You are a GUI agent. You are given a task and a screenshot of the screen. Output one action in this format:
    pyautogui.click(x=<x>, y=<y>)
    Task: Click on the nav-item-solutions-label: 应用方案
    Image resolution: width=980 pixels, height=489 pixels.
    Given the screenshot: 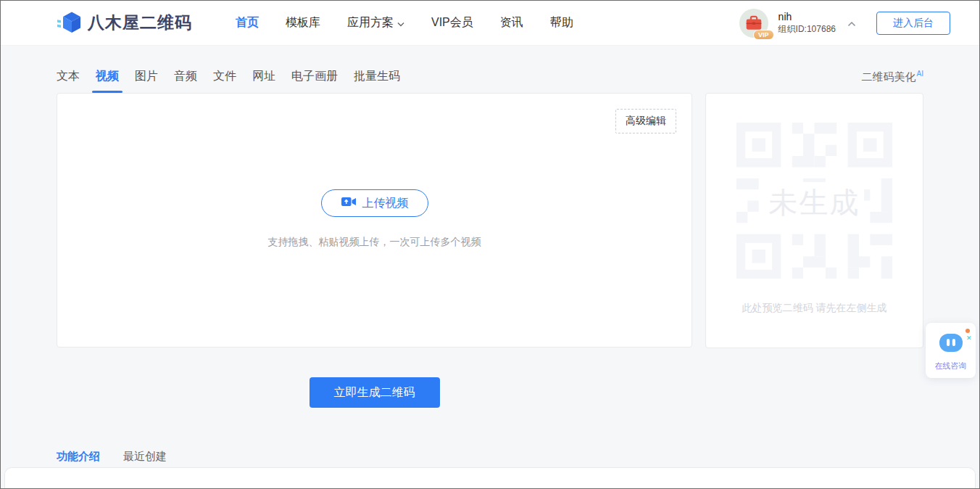 What is the action you would take?
    pyautogui.click(x=370, y=23)
    